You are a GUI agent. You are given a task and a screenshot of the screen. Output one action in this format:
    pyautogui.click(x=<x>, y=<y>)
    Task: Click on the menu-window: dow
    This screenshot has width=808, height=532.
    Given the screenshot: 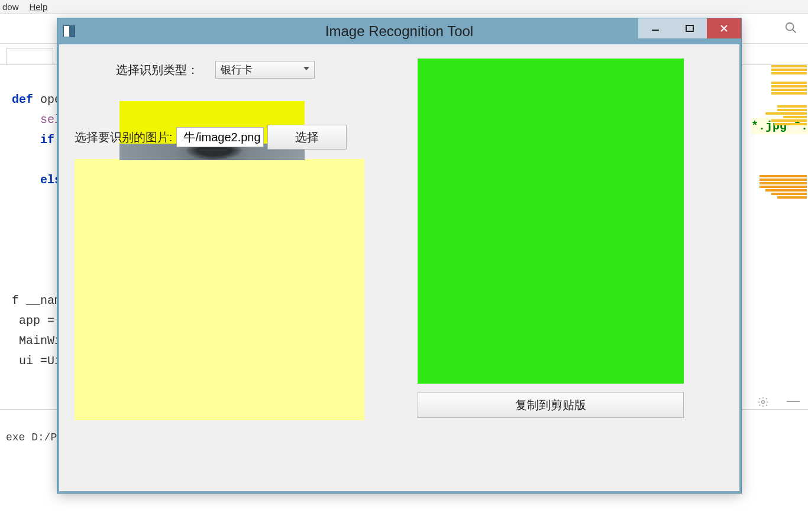 What is the action you would take?
    pyautogui.click(x=11, y=7)
    